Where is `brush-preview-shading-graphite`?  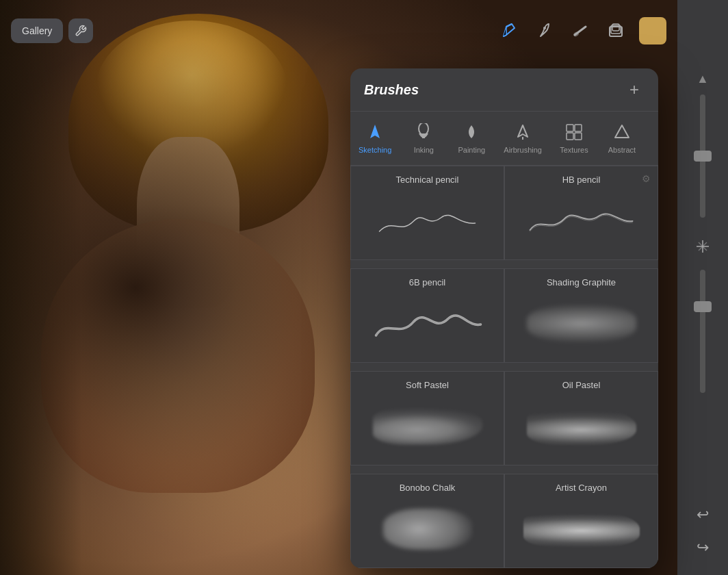 brush-preview-shading-graphite is located at coordinates (582, 323).